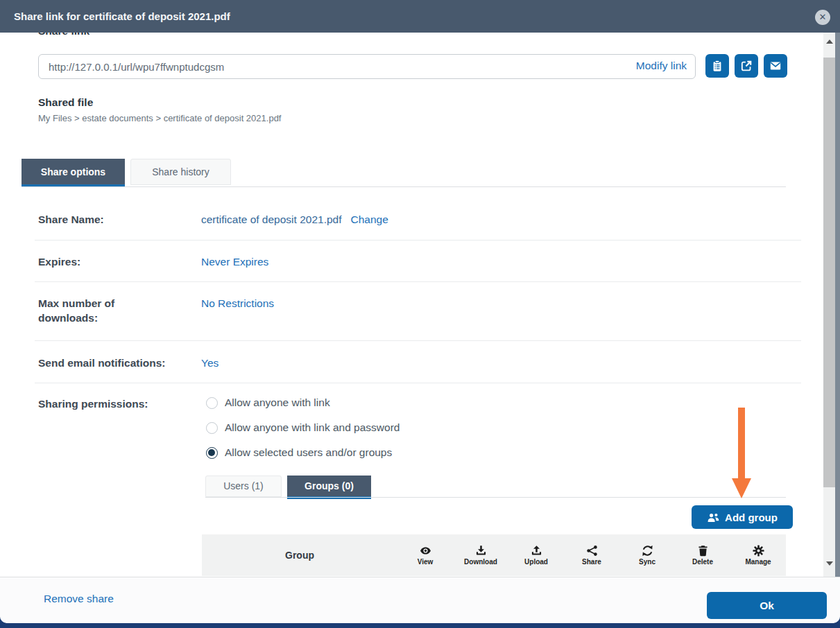 The image size is (840, 628). What do you see at coordinates (122, 17) in the screenshot?
I see `modal-title: Share link for certificate of deposit 20…` at bounding box center [122, 17].